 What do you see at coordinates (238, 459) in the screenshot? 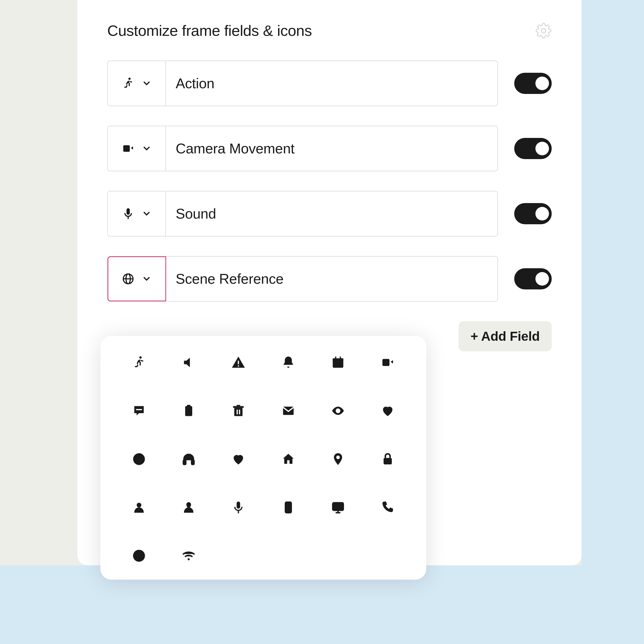
I see `heart-filled-icon` at bounding box center [238, 459].